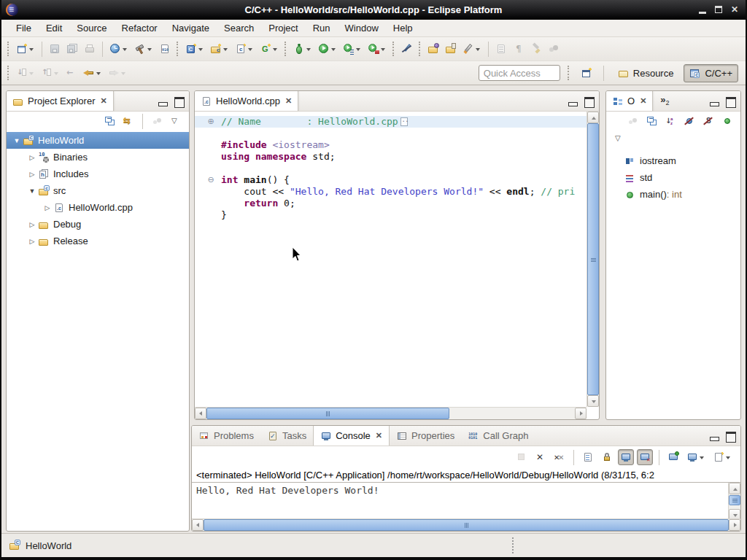  What do you see at coordinates (466, 502) in the screenshot?
I see `console-output-area: Hello, Red Hat Developers World!` at bounding box center [466, 502].